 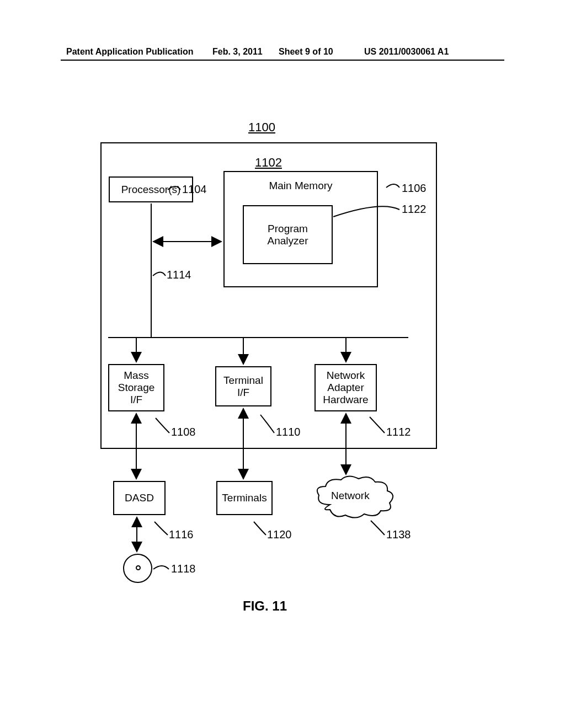 What do you see at coordinates (262, 127) in the screenshot?
I see `ref-system: 1100` at bounding box center [262, 127].